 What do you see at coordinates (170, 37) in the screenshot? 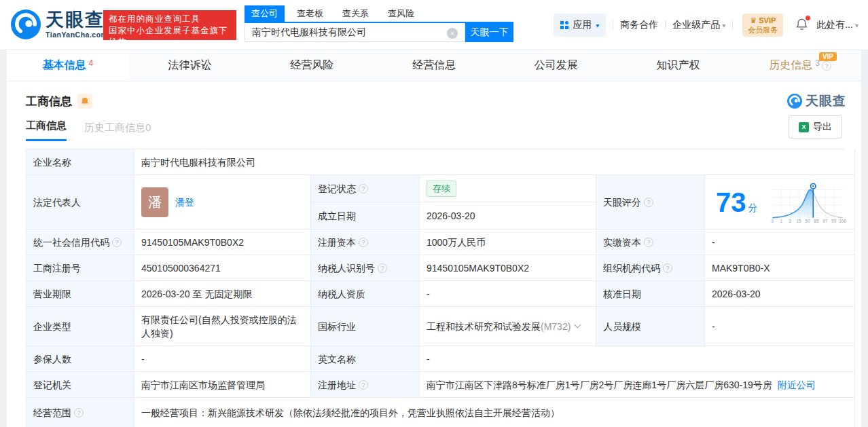
I see `promo-banner-line2: 国家中小企业发展子基金旗下机构` at bounding box center [170, 37].